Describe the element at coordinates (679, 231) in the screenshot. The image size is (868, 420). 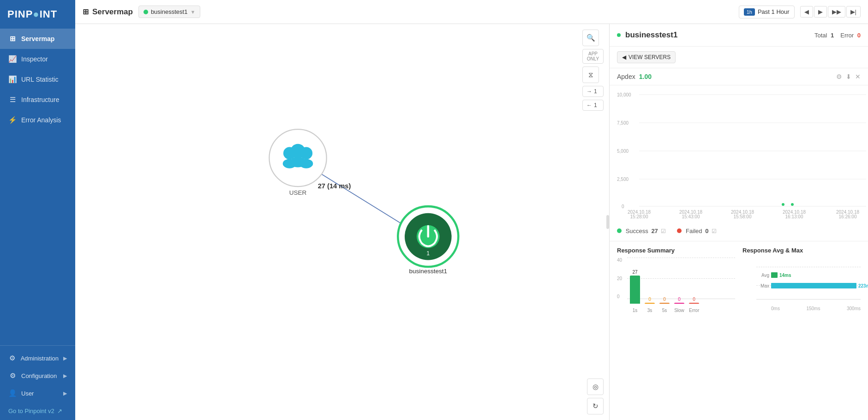
I see `failed-legend-dot` at that location.